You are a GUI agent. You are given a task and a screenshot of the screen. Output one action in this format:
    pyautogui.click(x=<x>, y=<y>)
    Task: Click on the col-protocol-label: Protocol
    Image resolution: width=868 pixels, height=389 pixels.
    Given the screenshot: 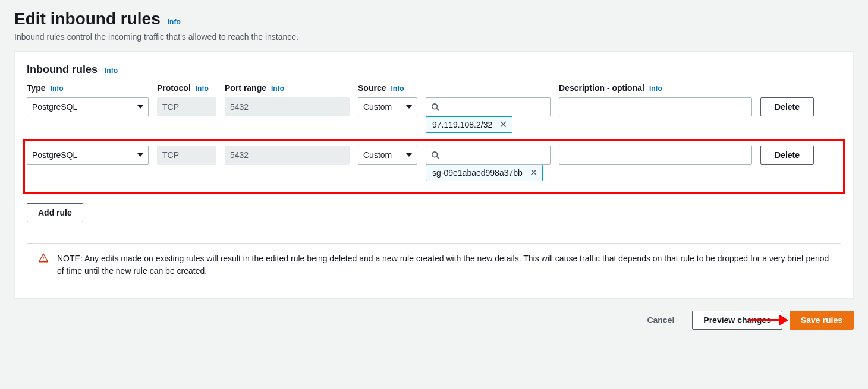 What is the action you would take?
    pyautogui.click(x=174, y=88)
    